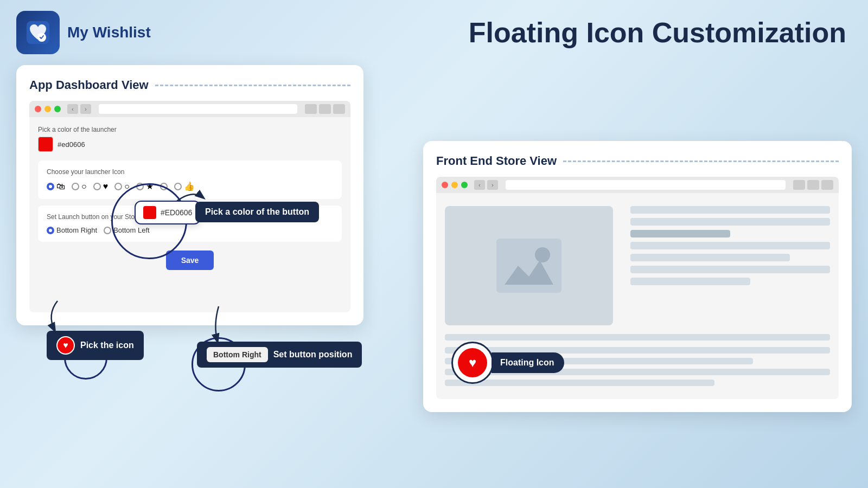  I want to click on pick-icon-callout: ♥ Pick the icon, so click(95, 345).